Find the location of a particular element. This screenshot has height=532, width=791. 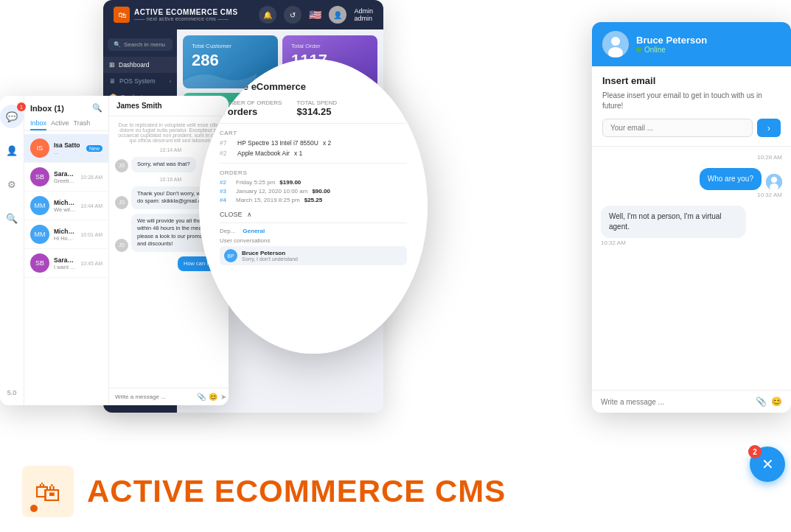

mag-close-btn: CLOSE ∧ is located at coordinates (313, 214).